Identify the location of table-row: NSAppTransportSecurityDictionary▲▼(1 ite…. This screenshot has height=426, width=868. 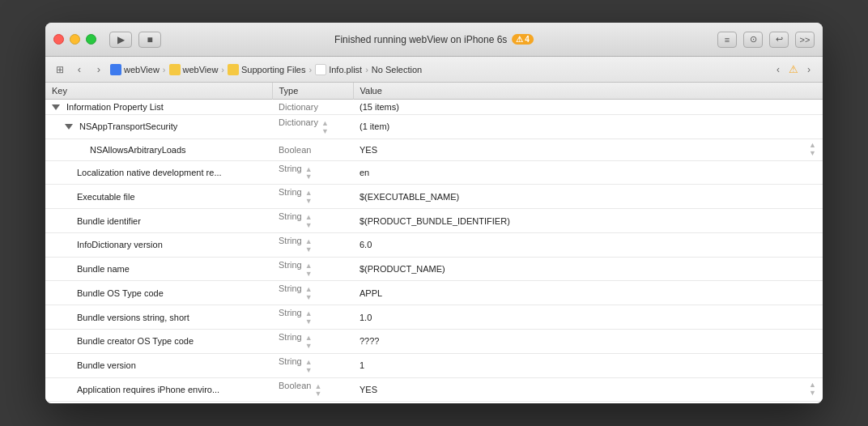
(434, 127).